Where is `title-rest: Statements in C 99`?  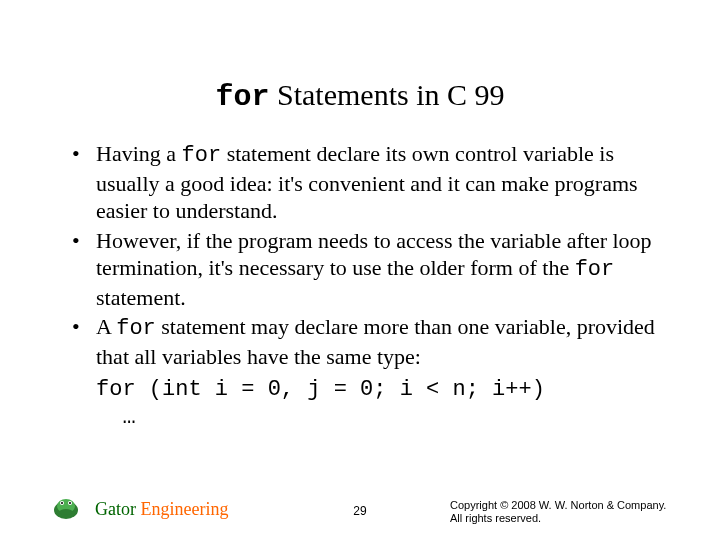
title-rest: Statements in C 99 is located at coordinates (388, 94).